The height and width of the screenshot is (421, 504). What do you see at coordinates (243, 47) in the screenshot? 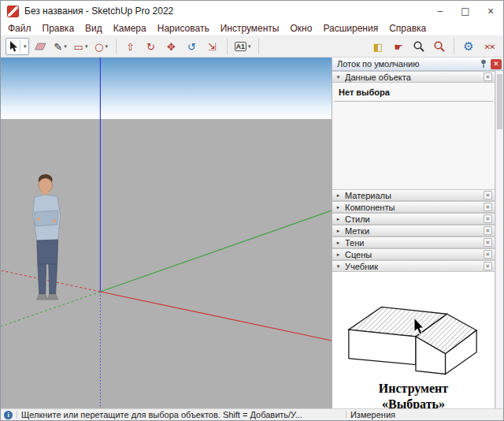
I see `text-label-tool-button: A1 ▾` at bounding box center [243, 47].